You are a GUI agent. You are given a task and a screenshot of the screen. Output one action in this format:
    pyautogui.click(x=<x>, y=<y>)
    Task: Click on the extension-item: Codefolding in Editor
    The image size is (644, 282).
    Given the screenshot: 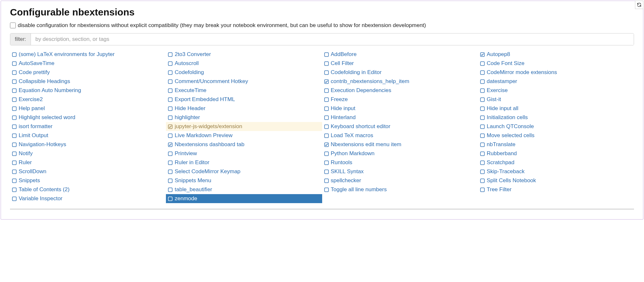 What is the action you would take?
    pyautogui.click(x=400, y=72)
    